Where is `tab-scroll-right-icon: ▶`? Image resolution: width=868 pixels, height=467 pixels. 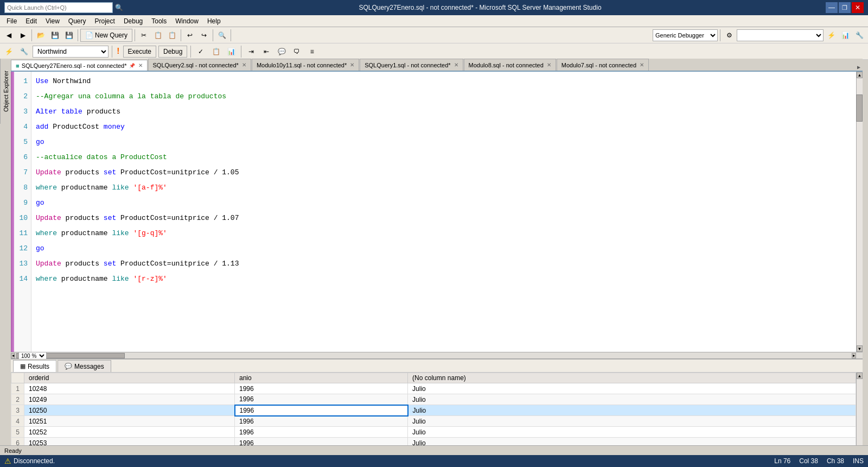 tab-scroll-right-icon: ▶ is located at coordinates (859, 67).